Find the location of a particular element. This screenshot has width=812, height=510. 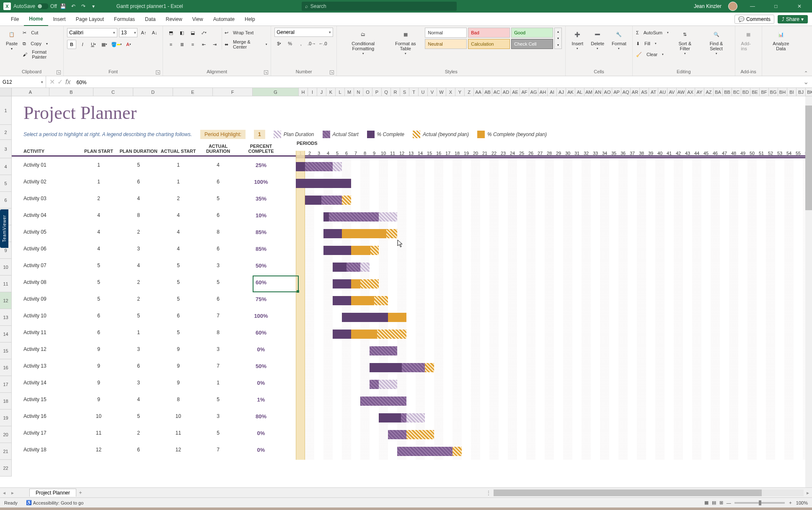

cell-actual-duration: 6 is located at coordinates (218, 299).